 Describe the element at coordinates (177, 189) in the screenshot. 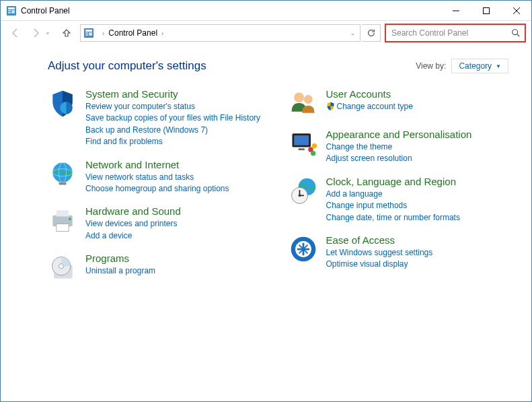

I see `category-link: Choose homegroup and sharing options` at that location.